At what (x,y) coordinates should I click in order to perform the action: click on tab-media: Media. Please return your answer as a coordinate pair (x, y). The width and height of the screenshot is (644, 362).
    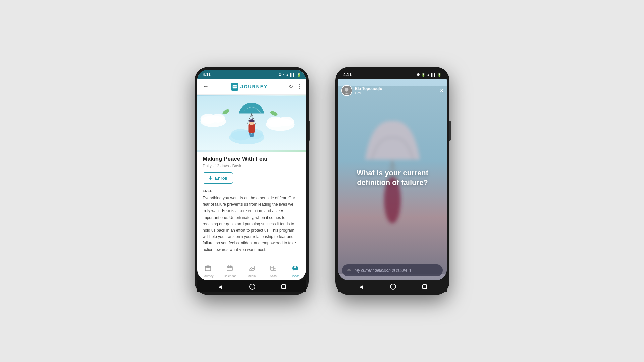
    Looking at the image, I should click on (252, 272).